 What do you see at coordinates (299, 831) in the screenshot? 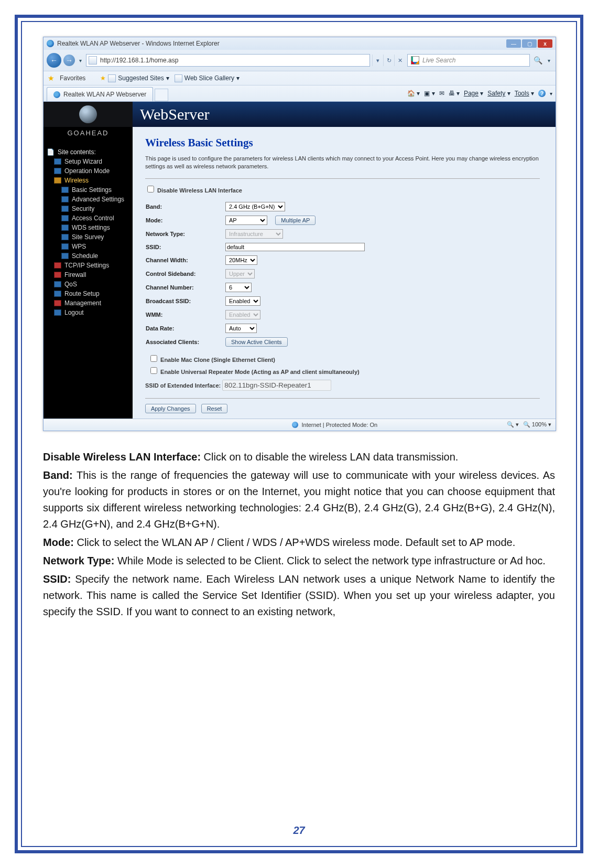
I see `page-number: 27` at bounding box center [299, 831].